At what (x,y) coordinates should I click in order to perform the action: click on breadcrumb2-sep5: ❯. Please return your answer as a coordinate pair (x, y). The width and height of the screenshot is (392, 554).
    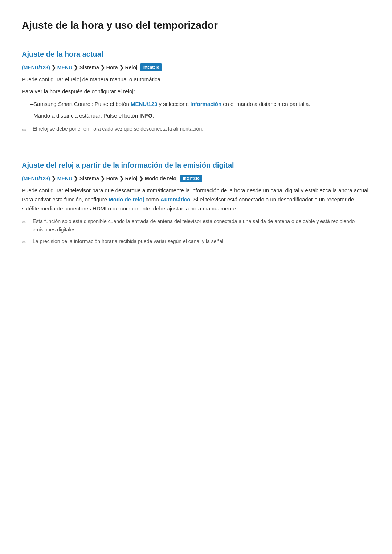
    Looking at the image, I should click on (141, 178).